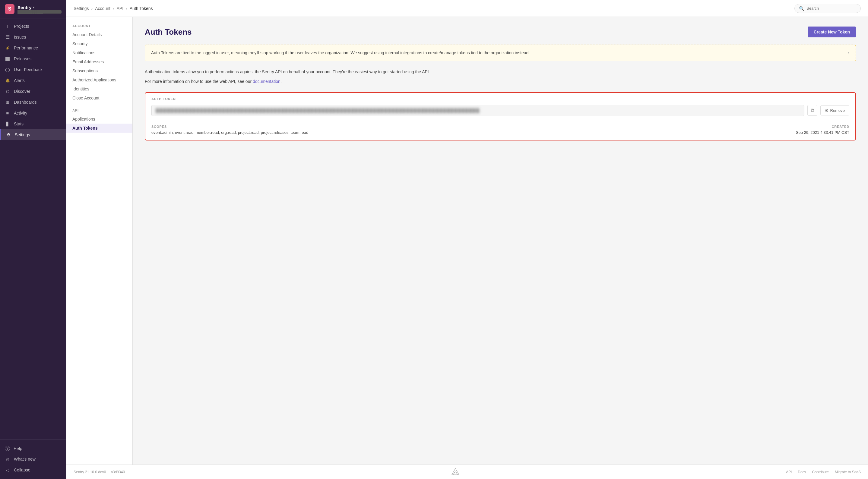  What do you see at coordinates (99, 44) in the screenshot?
I see `account-nav-security: Security` at bounding box center [99, 44].